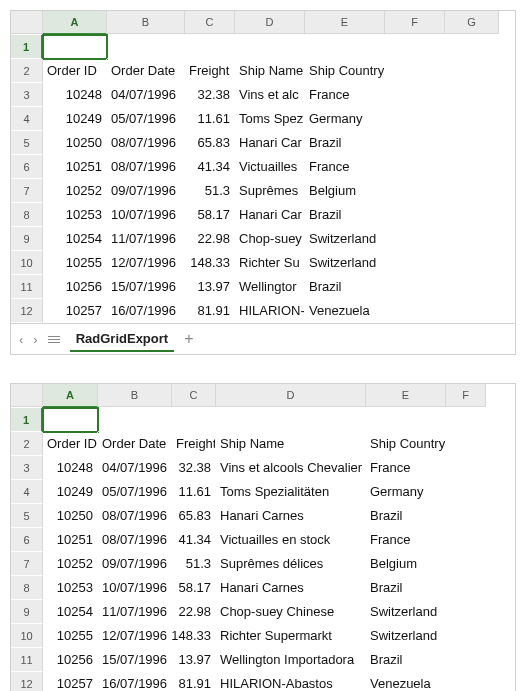  What do you see at coordinates (54, 340) in the screenshot?
I see `all-sheets-icon` at bounding box center [54, 340].